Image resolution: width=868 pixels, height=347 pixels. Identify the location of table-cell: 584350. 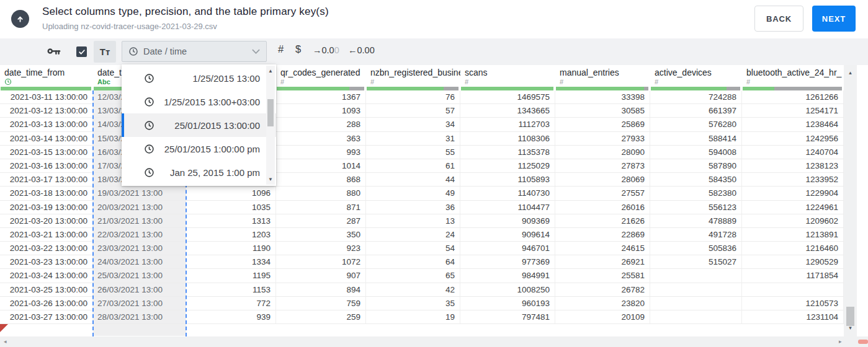
(696, 180).